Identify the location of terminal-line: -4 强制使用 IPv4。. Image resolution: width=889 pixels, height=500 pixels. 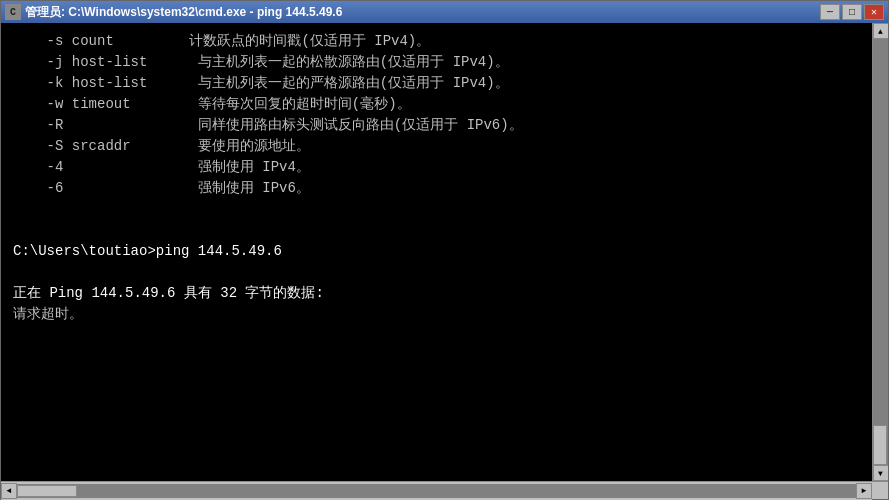
(436, 168).